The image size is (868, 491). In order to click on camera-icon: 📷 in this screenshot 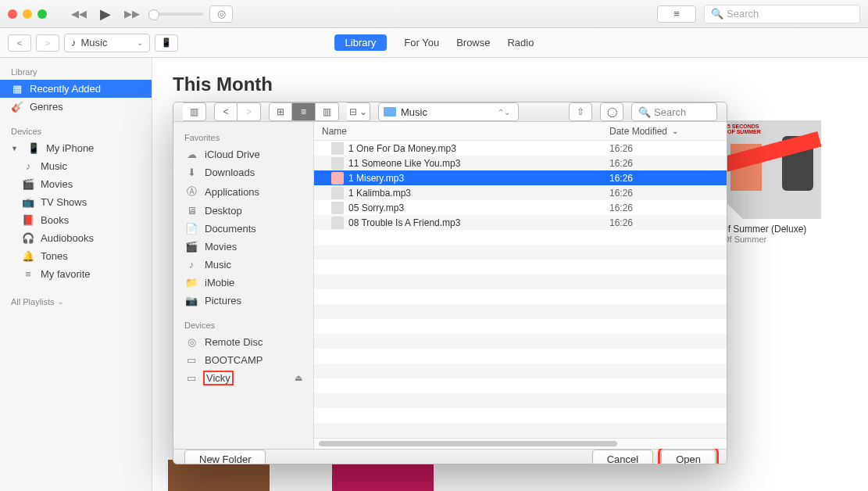, I will do `click(191, 300)`.